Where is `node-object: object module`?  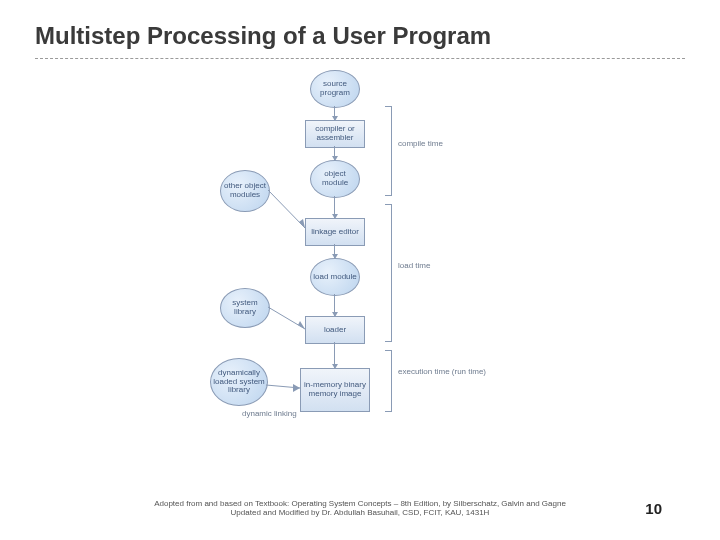 node-object: object module is located at coordinates (335, 179).